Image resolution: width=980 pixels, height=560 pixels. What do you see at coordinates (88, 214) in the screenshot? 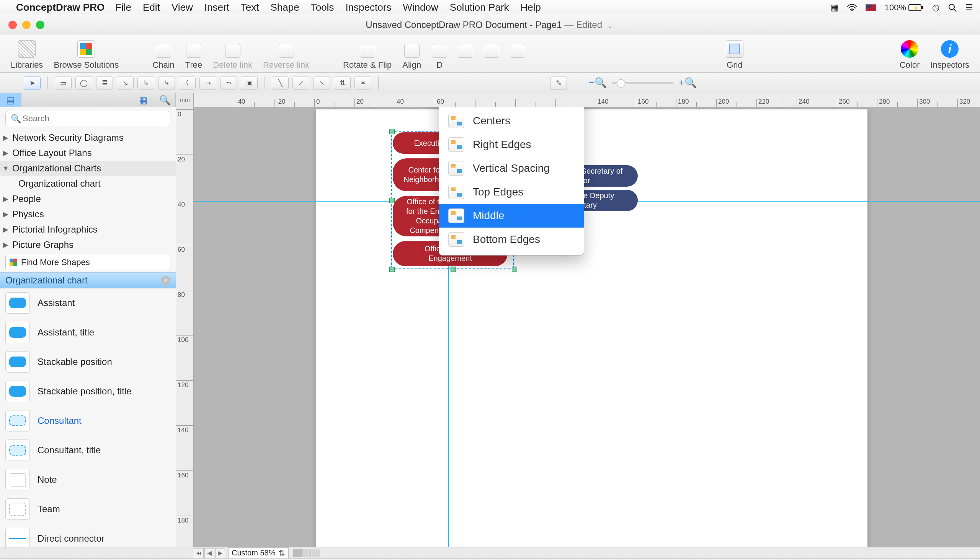
I see `tree-item: ▶Physics` at bounding box center [88, 214].